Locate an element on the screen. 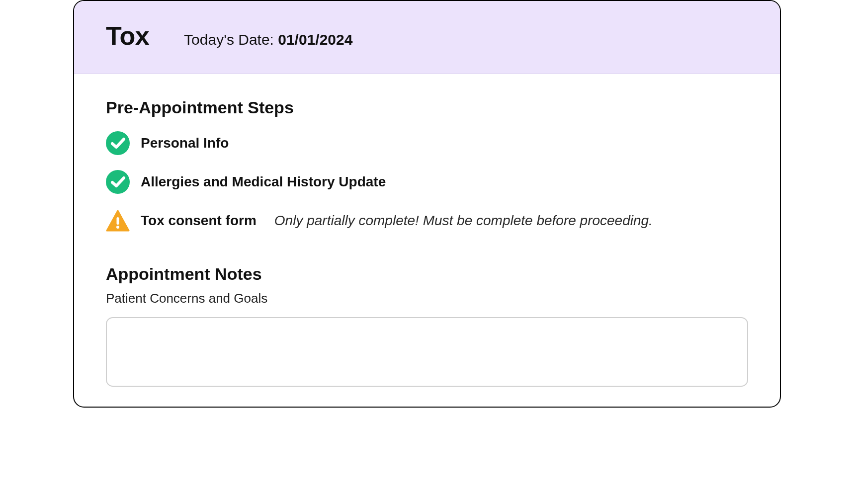 The image size is (854, 504). header: Tox Today's Date: 01/01/2024 is located at coordinates (427, 38).